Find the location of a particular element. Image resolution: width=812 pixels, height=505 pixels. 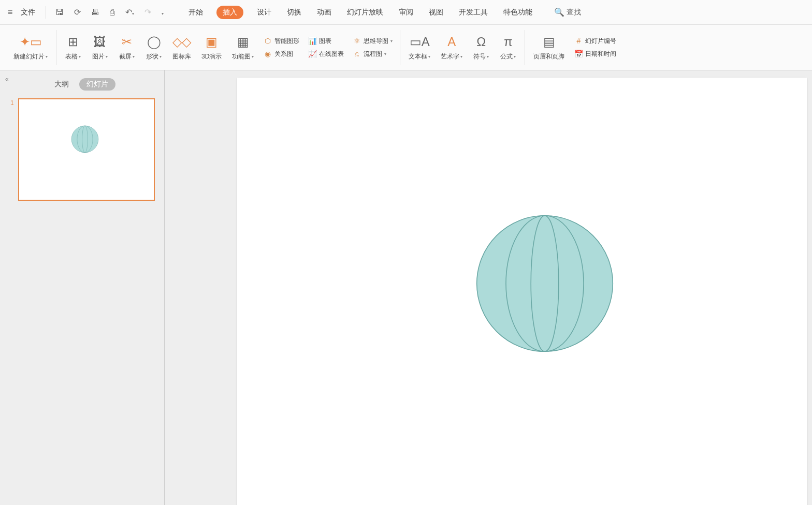

wordart-icon: A is located at coordinates (452, 42).